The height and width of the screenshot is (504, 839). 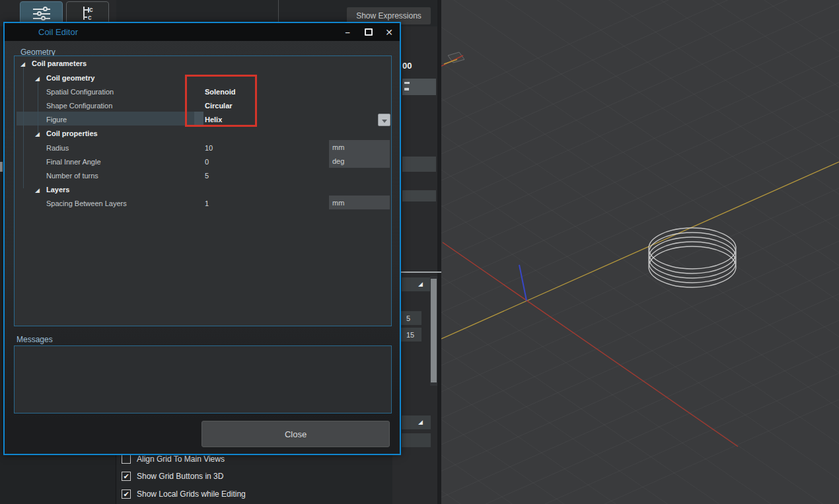 I want to click on dialog-title: Coil Editor, so click(x=58, y=32).